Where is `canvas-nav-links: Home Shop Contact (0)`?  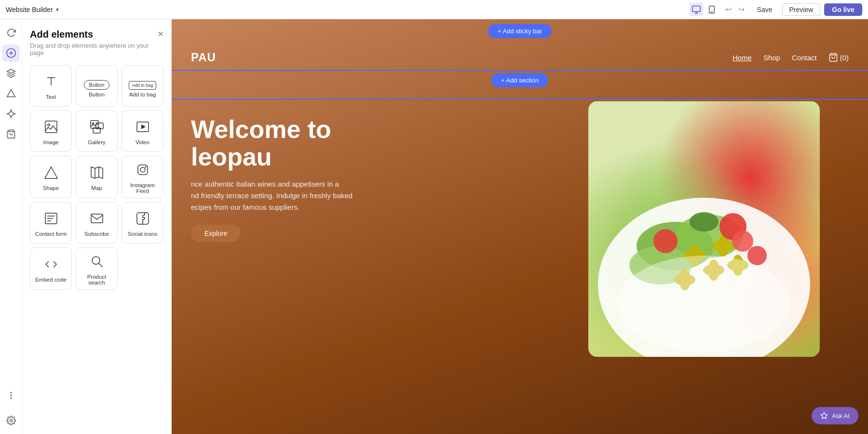
canvas-nav-links: Home Shop Contact (0) is located at coordinates (791, 57).